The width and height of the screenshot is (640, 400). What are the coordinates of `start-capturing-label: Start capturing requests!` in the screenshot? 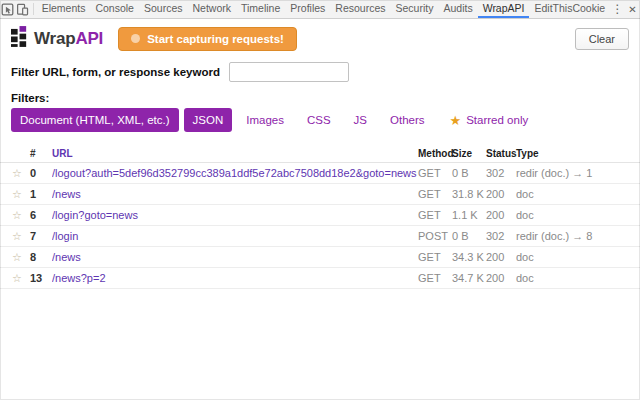 It's located at (216, 39).